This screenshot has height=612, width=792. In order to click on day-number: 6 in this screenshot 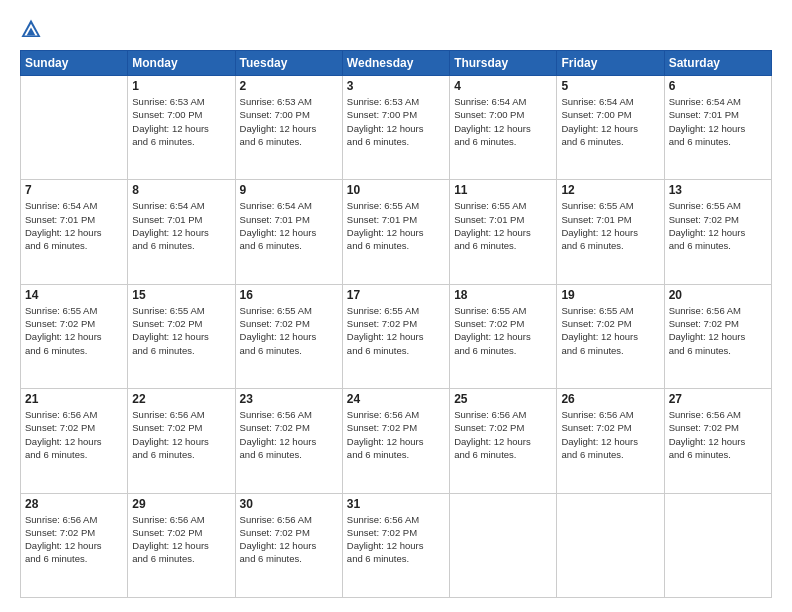, I will do `click(718, 86)`.